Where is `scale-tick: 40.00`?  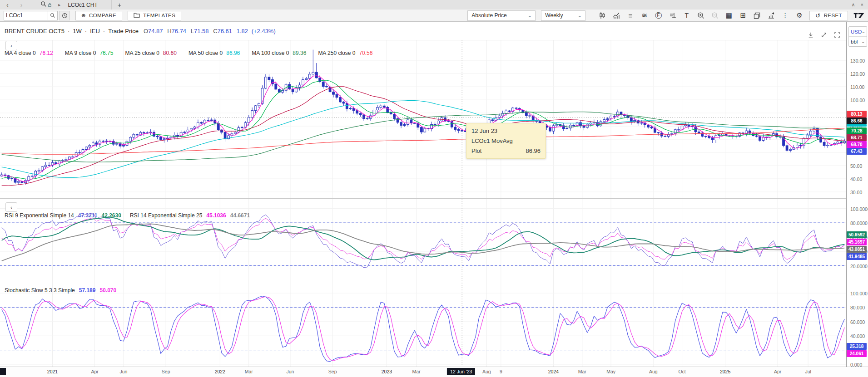 scale-tick: 40.00 is located at coordinates (856, 179).